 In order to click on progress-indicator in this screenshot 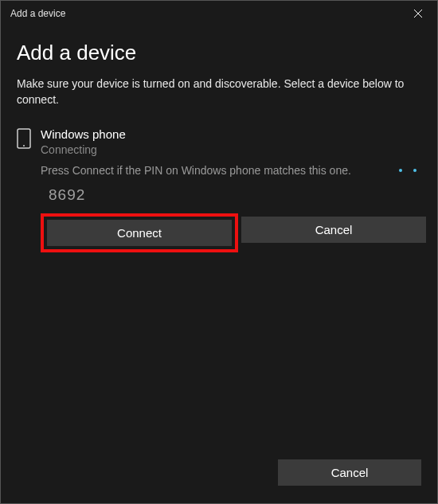, I will do `click(408, 170)`.